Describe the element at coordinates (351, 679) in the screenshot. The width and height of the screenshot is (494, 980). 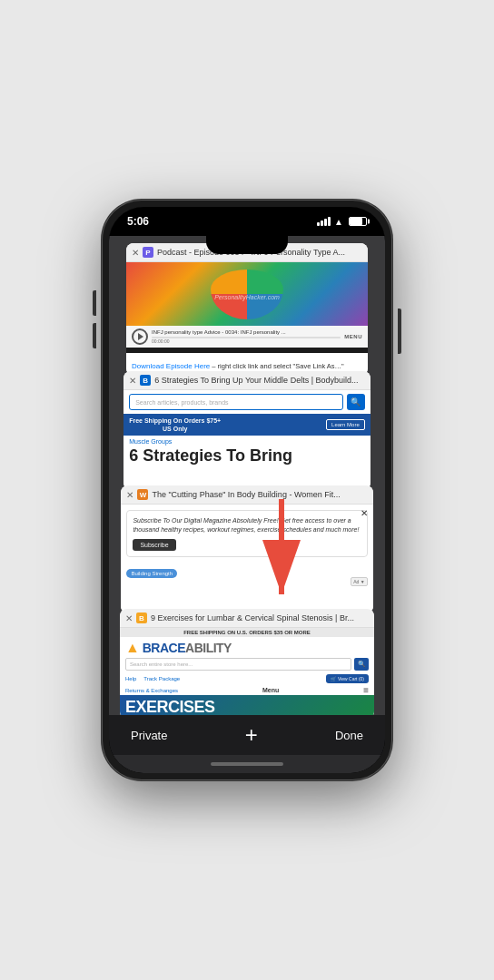
I see `cart-label: View Cart (0)` at that location.